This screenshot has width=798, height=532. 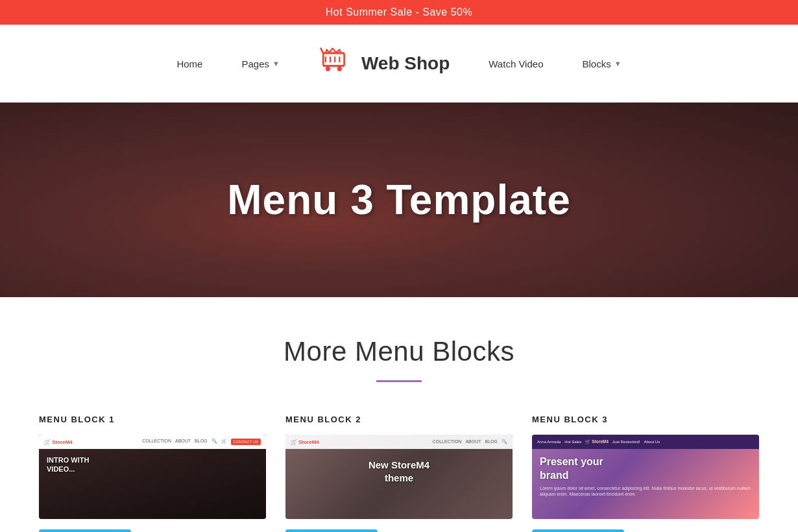 What do you see at coordinates (384, 64) in the screenshot?
I see `site-logo: Web Shop` at bounding box center [384, 64].